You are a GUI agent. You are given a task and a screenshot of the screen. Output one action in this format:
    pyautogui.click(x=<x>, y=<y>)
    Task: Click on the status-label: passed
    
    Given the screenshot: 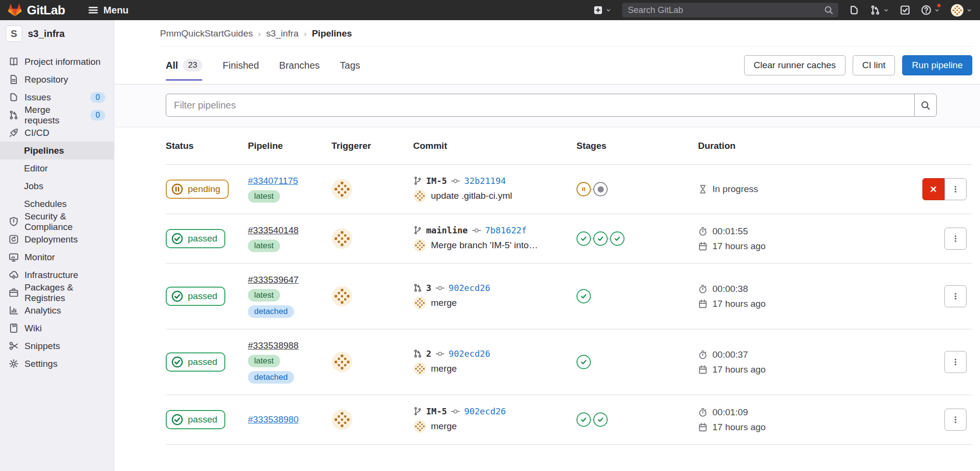 What is the action you would take?
    pyautogui.click(x=203, y=362)
    